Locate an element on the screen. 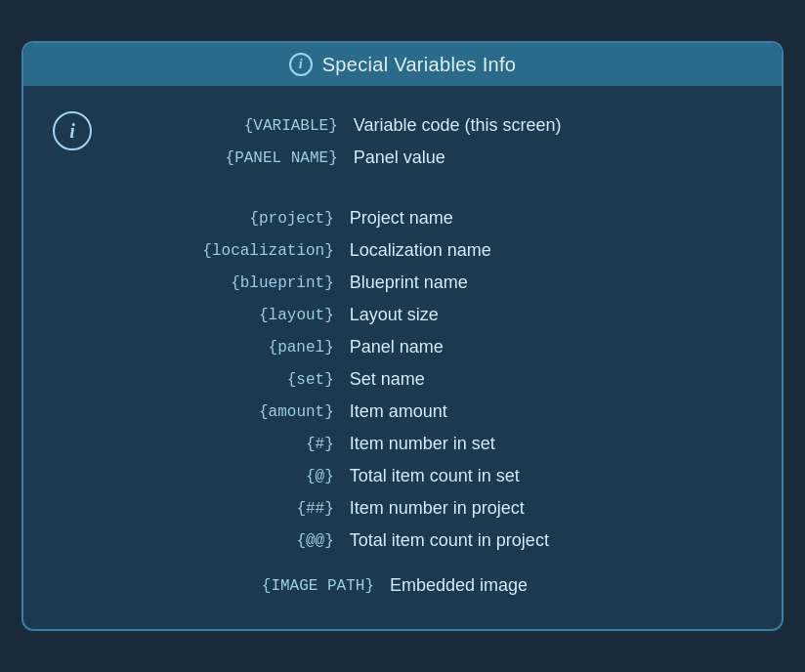 The height and width of the screenshot is (672, 805). var-code: {panel} is located at coordinates (201, 348).